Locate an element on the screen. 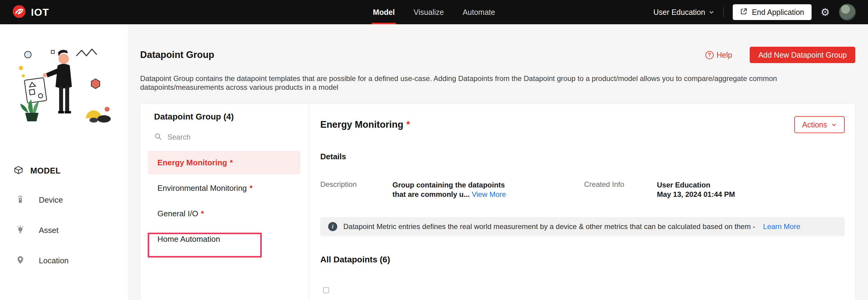 The width and height of the screenshot is (868, 300). model-icon is located at coordinates (19, 171).